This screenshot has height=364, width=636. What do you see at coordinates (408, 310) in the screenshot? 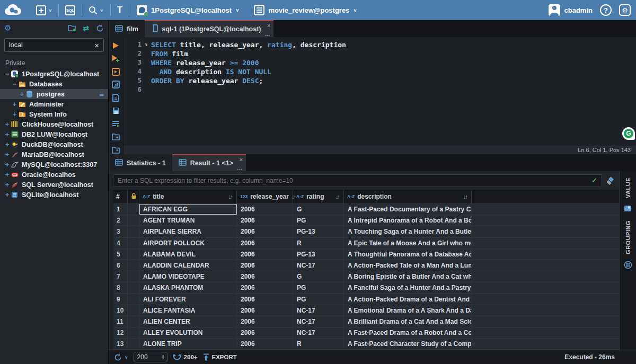
I see `cell-description: A Emotional Drama of a A Shark And a Dat…` at bounding box center [408, 310].